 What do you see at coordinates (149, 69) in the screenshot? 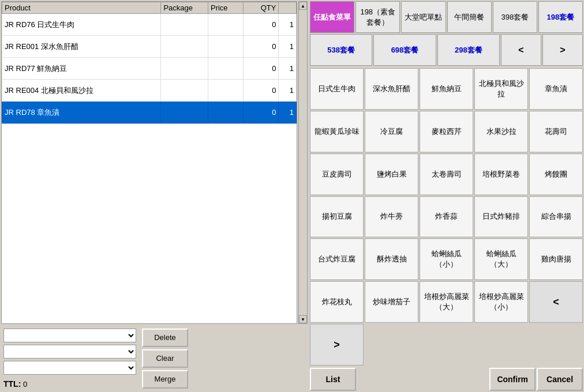
I see `table-row: JR RD77 鮮魚納豆 0 1` at bounding box center [149, 69].